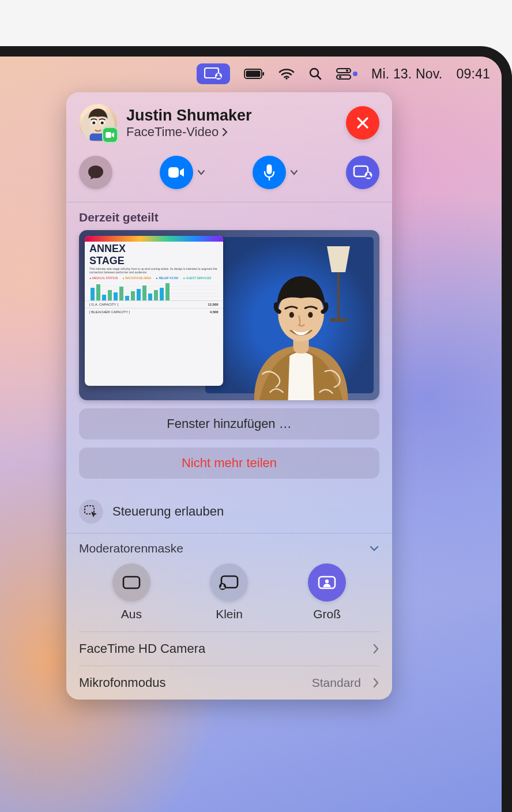  I want to click on mask-option-off: Aus, so click(131, 592).